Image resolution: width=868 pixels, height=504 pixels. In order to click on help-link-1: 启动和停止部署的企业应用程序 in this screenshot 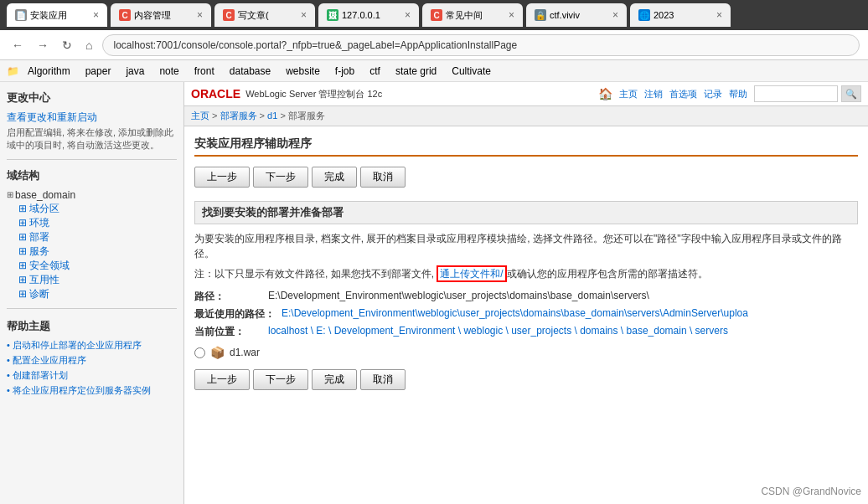, I will do `click(92, 345)`.